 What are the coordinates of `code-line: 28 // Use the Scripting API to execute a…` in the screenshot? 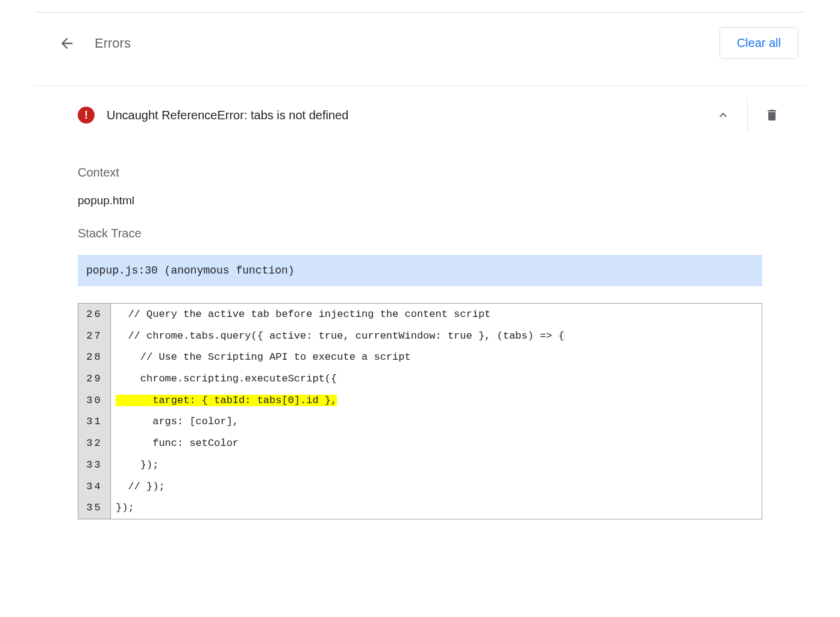 It's located at (420, 357).